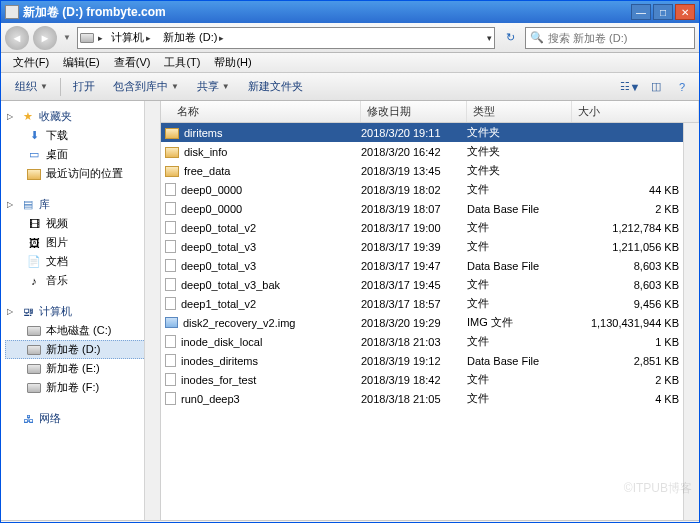  What do you see at coordinates (232, 62) in the screenshot?
I see `menu-help: 帮助(H)` at bounding box center [232, 62].